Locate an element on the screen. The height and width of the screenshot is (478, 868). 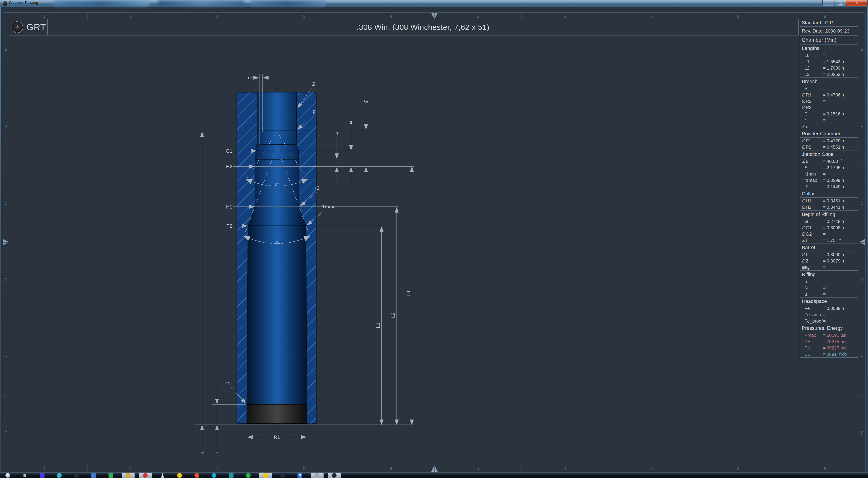
panel-row: Fe=0.0039in is located at coordinates (829, 309).